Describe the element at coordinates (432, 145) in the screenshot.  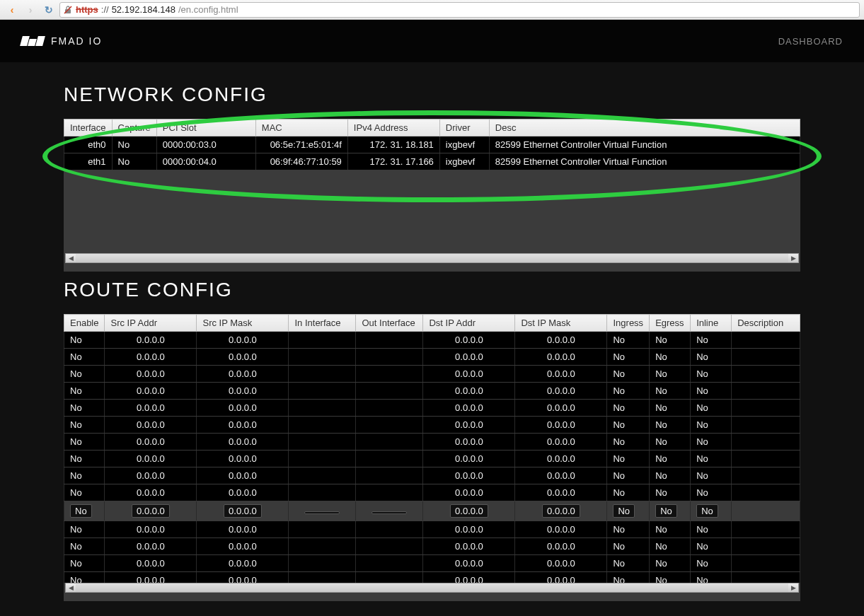
I see `network-row: eth0No0000:00:03.006:5e:71:e5:01:4f172. …` at that location.